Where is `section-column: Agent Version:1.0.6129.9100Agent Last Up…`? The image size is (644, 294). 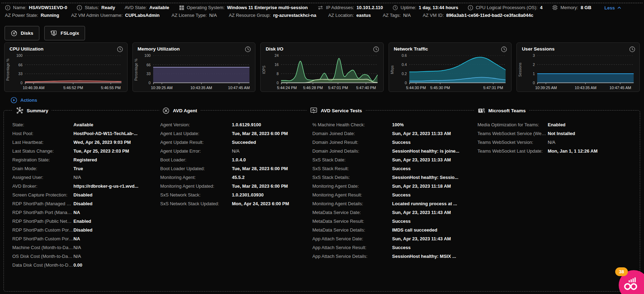
section-column: Agent Version:1.0.6129.9100Agent Last Up… is located at coordinates (234, 164).